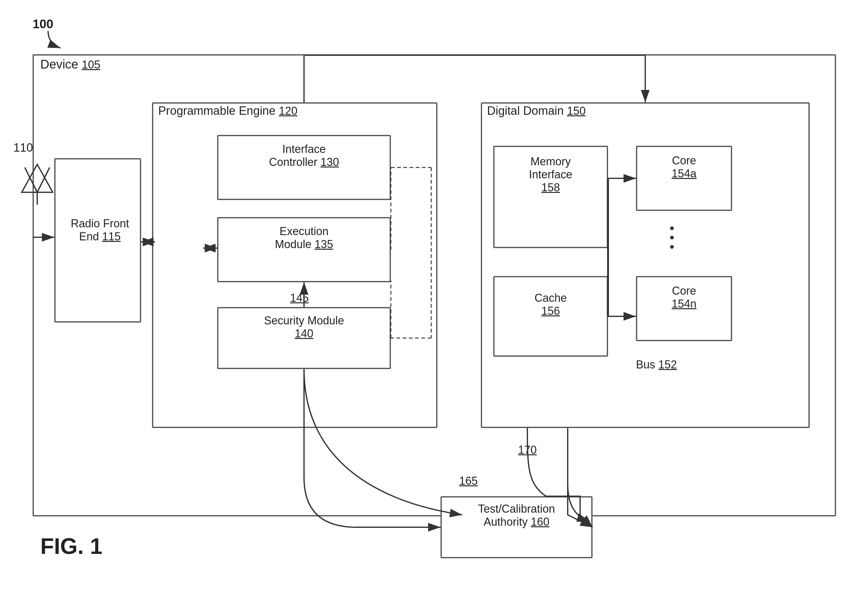 Image resolution: width=868 pixels, height=615 pixels. I want to click on ellipsis-dots, so click(672, 238).